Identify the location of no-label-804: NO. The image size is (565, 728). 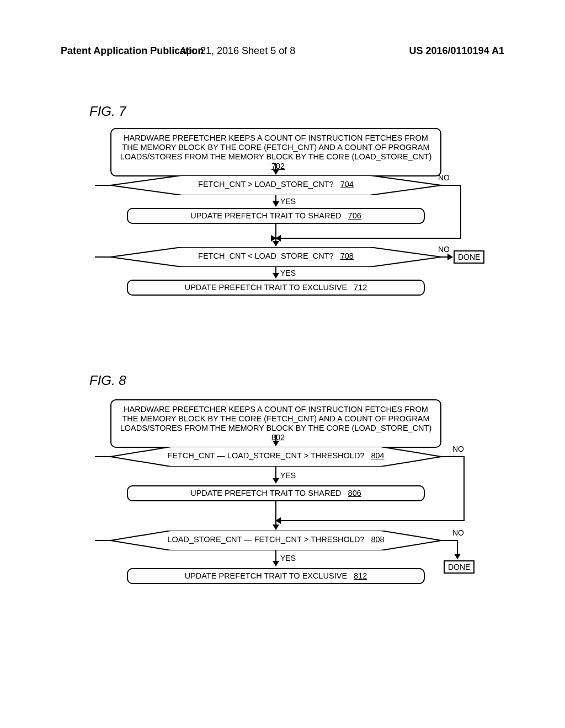
(458, 449).